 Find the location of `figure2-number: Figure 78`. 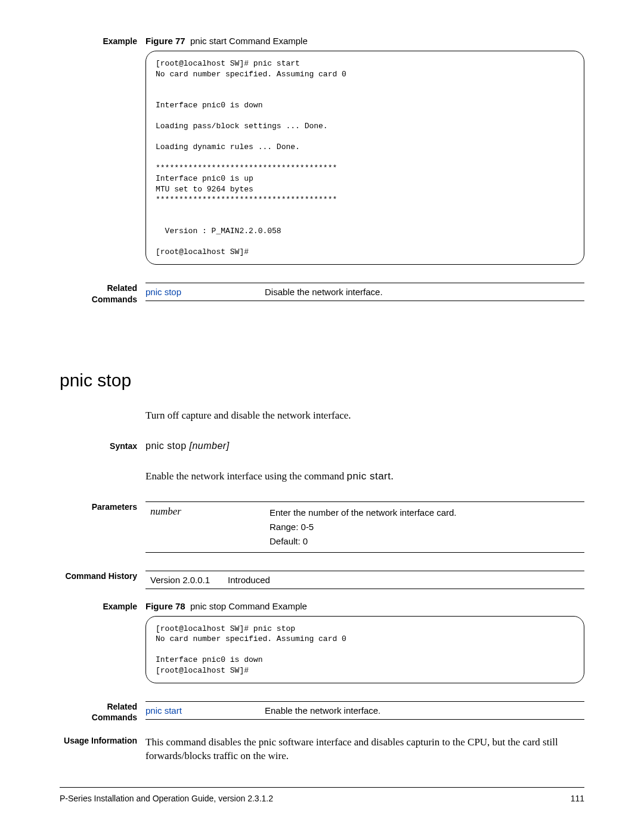

figure2-number: Figure 78 is located at coordinates (166, 606).